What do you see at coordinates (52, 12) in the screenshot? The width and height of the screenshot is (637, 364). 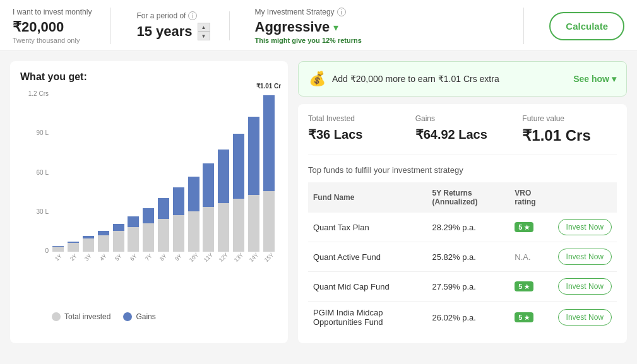 I see `invest-label: I want to invest monthly` at bounding box center [52, 12].